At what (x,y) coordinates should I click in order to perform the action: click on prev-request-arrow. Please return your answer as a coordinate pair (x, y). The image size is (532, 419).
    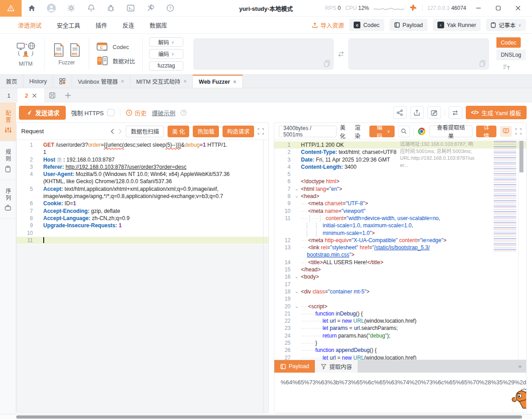
    Looking at the image, I should click on (113, 131).